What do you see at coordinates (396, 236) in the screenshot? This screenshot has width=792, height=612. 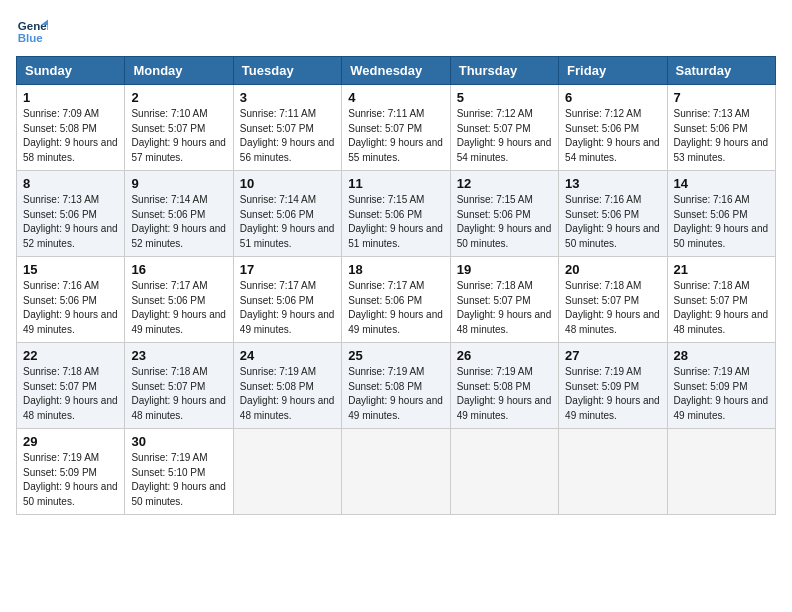 I see `daylight-label: Daylight: 9 hours and 51 minutes.` at bounding box center [396, 236].